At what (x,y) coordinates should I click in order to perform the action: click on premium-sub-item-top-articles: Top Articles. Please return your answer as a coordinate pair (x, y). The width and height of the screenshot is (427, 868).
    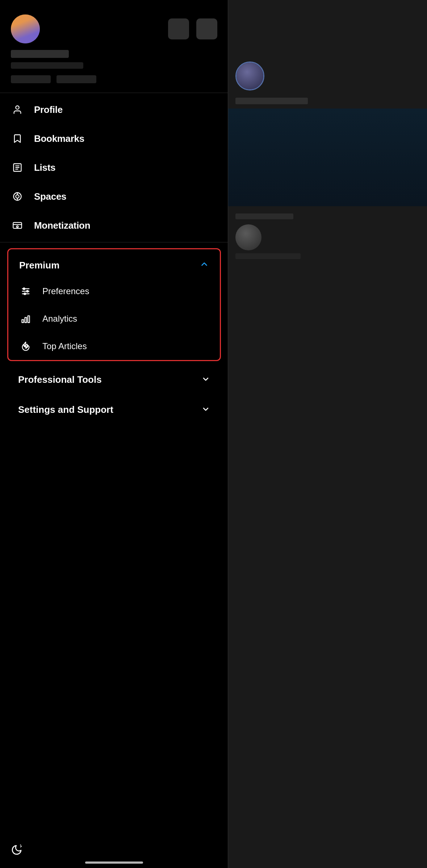
    Looking at the image, I should click on (114, 346).